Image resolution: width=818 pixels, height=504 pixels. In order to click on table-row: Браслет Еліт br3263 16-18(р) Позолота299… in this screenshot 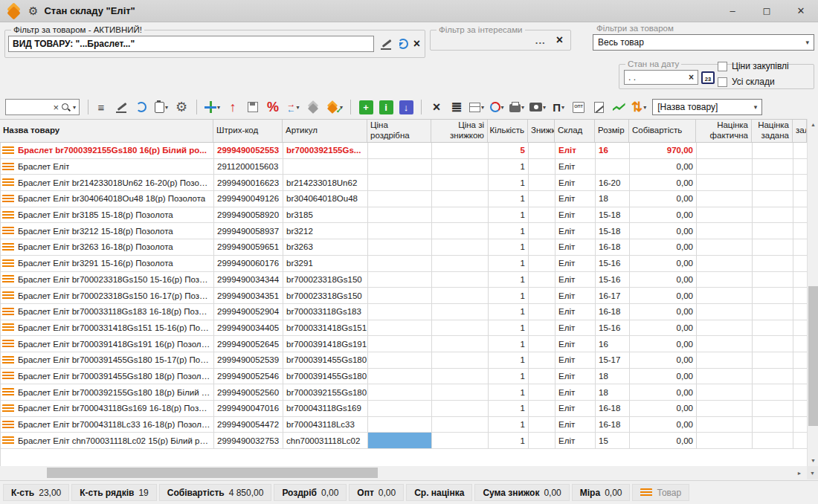, I will do `click(404, 248)`.